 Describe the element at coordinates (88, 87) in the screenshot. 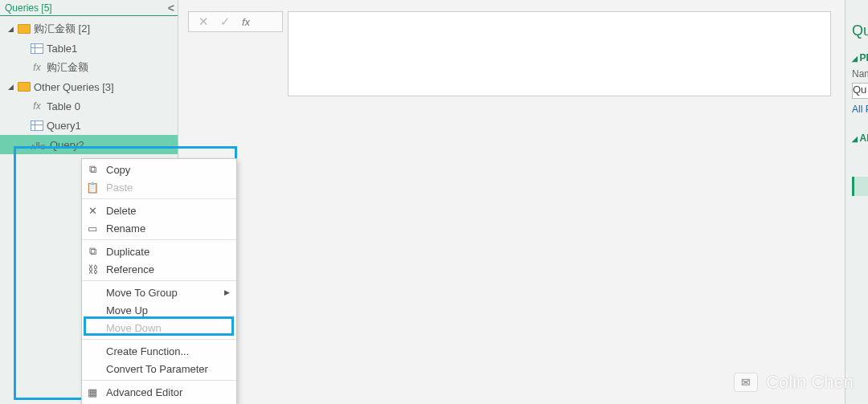

I see `query-group: ◢ Other Queries [3]` at that location.